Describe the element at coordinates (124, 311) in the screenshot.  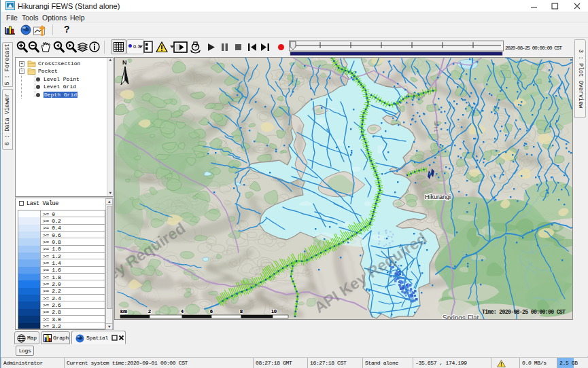
I see `svg-text: km` at that location.